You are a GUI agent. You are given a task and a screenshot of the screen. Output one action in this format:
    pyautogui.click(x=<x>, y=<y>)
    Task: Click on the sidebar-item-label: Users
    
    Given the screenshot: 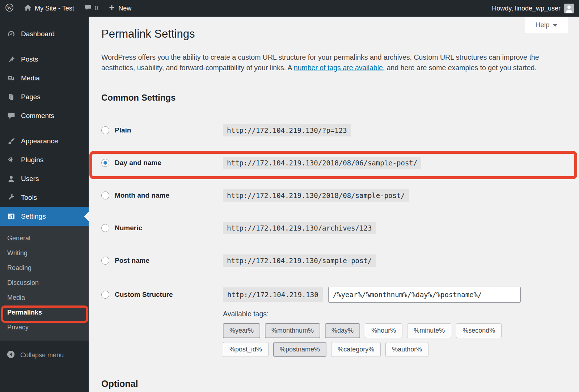 What is the action you would take?
    pyautogui.click(x=30, y=179)
    